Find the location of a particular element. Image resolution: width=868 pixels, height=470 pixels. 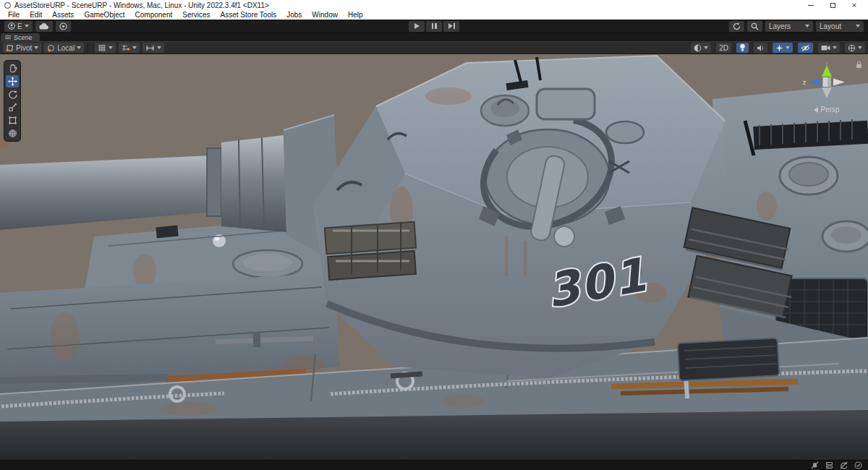

play-icon is located at coordinates (417, 26).